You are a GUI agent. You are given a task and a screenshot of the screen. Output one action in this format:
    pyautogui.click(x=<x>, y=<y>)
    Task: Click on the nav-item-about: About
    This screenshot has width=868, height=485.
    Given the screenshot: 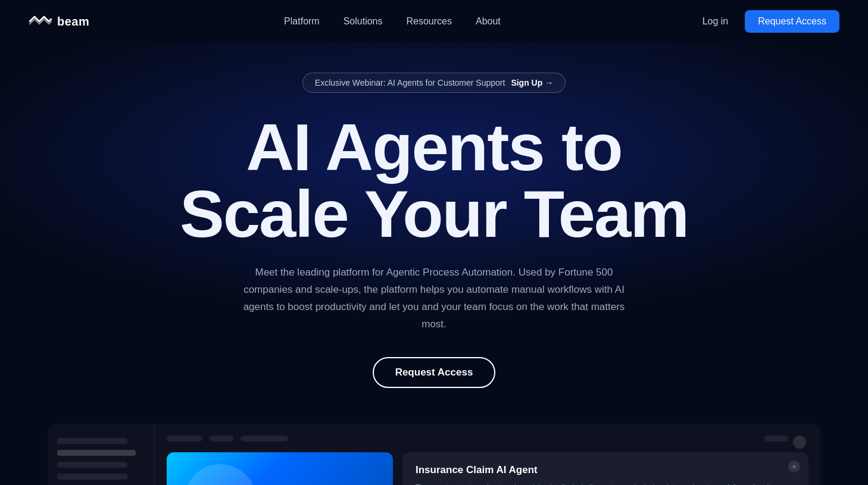 What is the action you would take?
    pyautogui.click(x=488, y=21)
    